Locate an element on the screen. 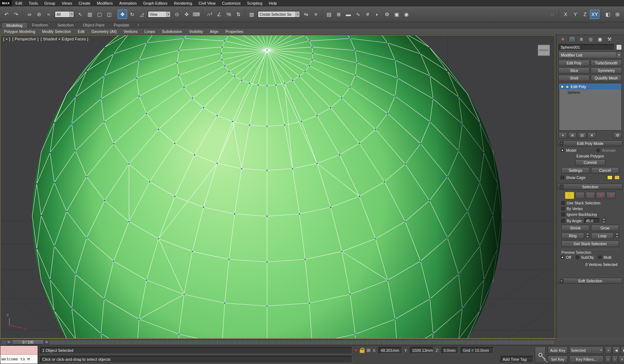 The image size is (624, 364). preview-multi-radio is located at coordinates (600, 257).